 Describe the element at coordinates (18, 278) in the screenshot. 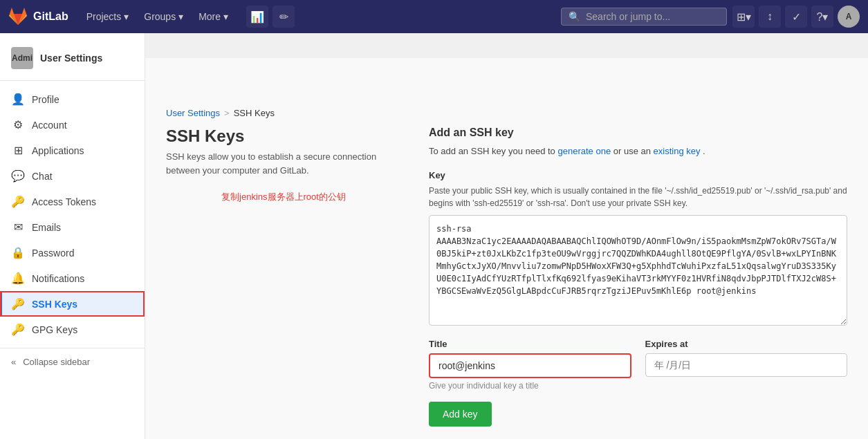

I see `notifications-icon: 🔔` at that location.